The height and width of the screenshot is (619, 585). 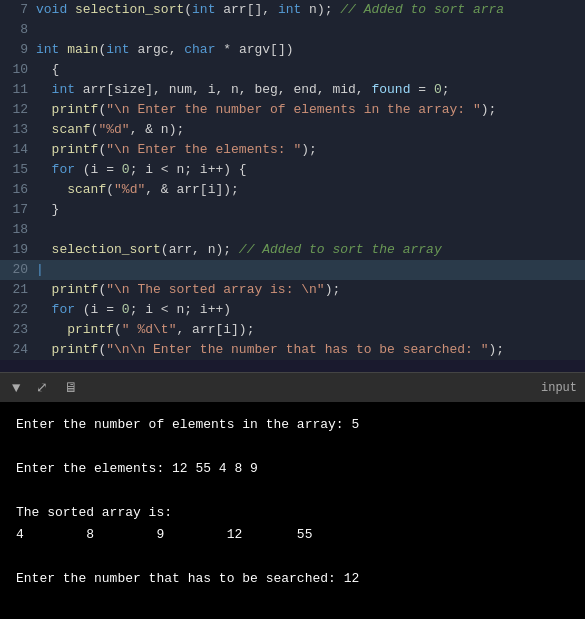 I want to click on code-line-10: 10 {, so click(x=292, y=70).